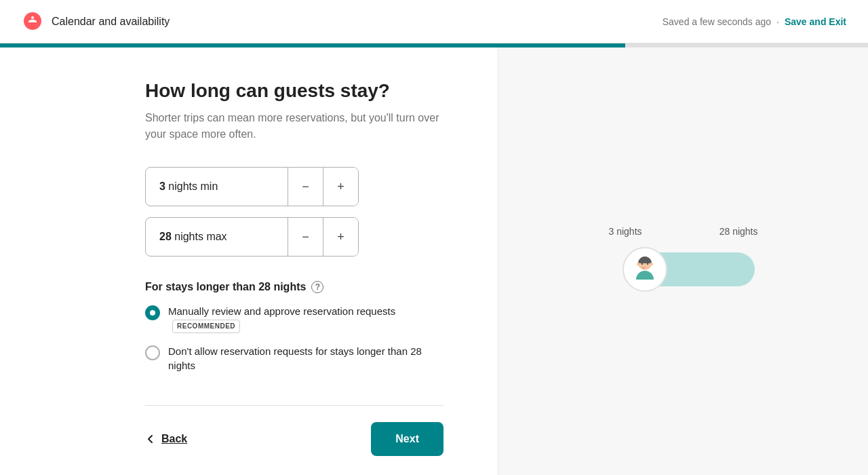  I want to click on radio-label-disallow: Don't allow reservation requests for sta…, so click(306, 358).